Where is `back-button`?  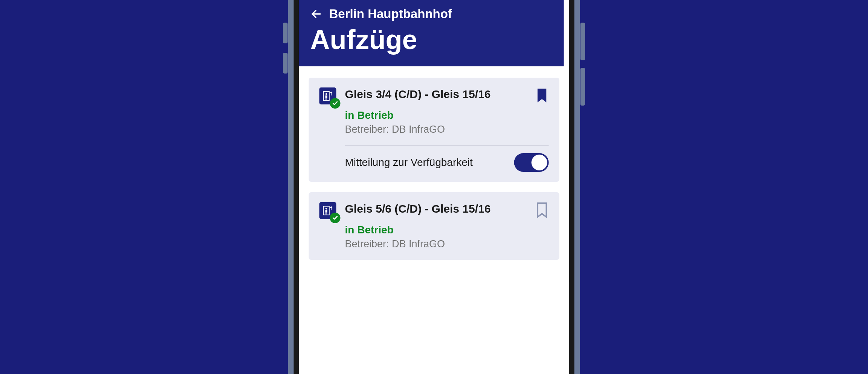 back-button is located at coordinates (316, 14).